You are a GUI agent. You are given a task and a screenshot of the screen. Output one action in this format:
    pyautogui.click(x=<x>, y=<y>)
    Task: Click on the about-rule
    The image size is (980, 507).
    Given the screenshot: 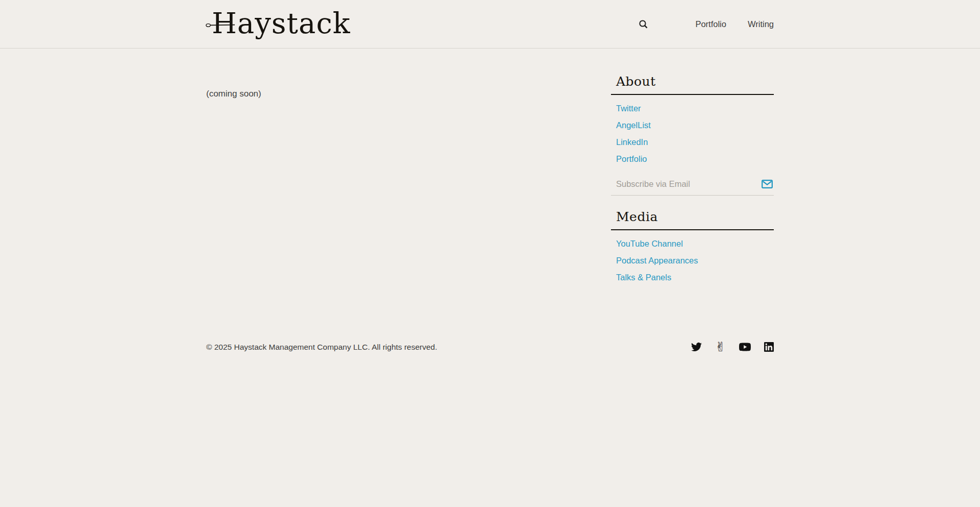 What is the action you would take?
    pyautogui.click(x=692, y=94)
    